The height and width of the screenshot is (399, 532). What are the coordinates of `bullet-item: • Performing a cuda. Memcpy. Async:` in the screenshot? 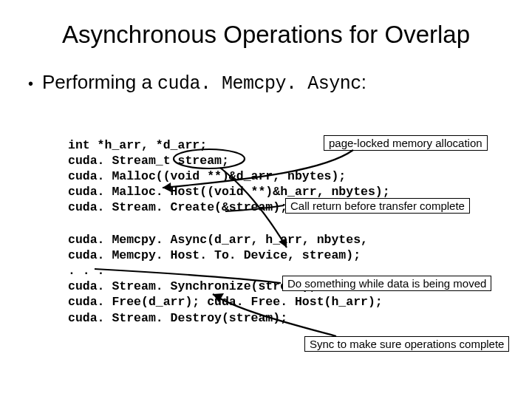 It's located at (266, 72).